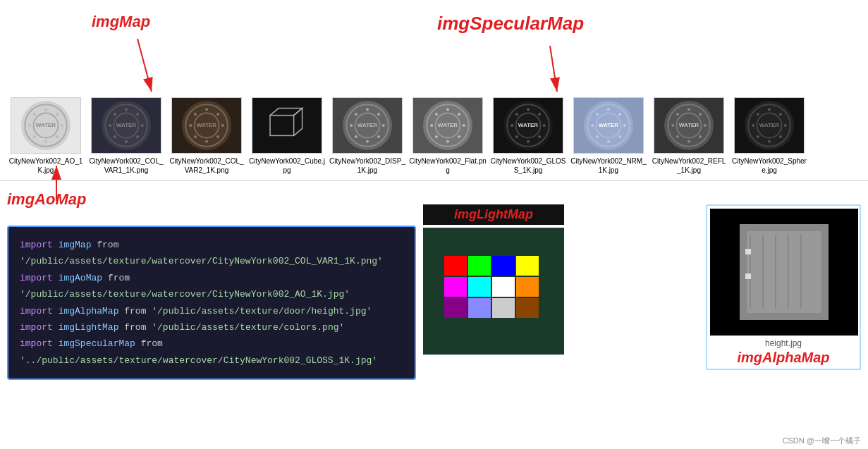 Image resolution: width=868 pixels, height=449 pixels. What do you see at coordinates (138, 327) in the screenshot?
I see `from-4: from` at bounding box center [138, 327].